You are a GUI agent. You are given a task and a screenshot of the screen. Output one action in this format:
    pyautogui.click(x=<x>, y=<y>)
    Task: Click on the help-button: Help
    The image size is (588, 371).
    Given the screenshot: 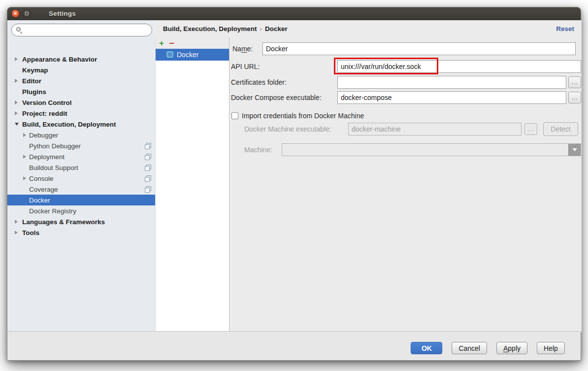 What is the action you would take?
    pyautogui.click(x=551, y=348)
    